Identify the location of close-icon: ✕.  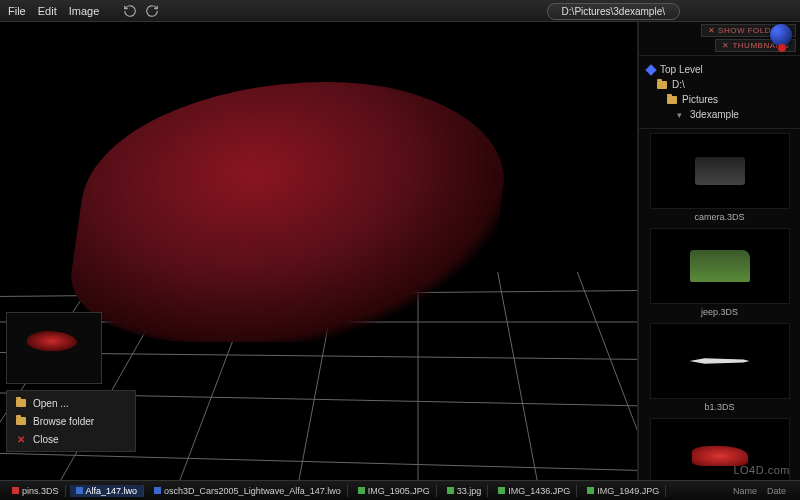
(21, 439).